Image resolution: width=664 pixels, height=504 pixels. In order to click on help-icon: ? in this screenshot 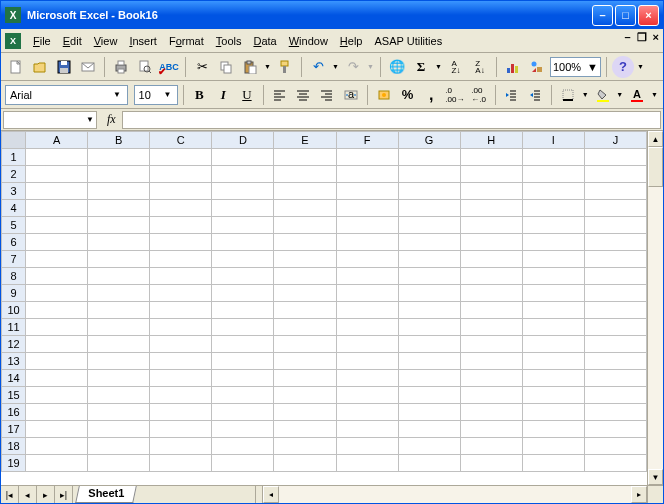, I will do `click(623, 67)`.